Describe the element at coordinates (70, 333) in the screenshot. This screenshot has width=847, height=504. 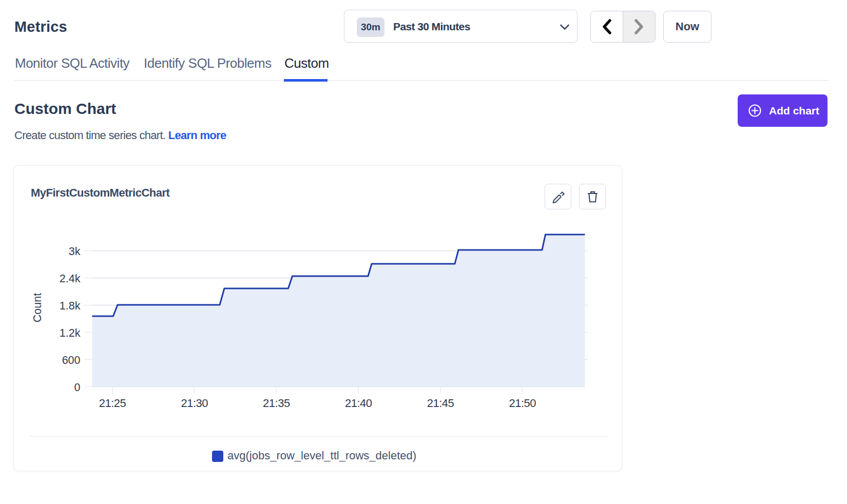
I see `svg-text: 1.2k` at that location.